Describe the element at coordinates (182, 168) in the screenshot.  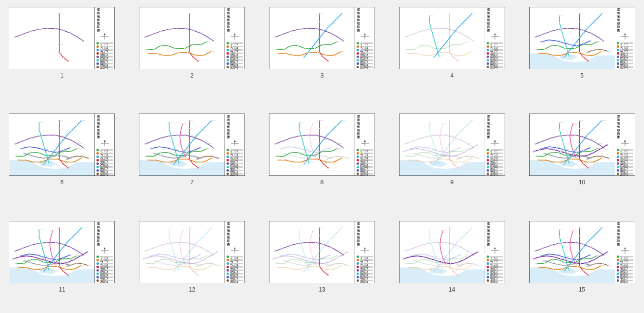
I see `water-shape` at that location.